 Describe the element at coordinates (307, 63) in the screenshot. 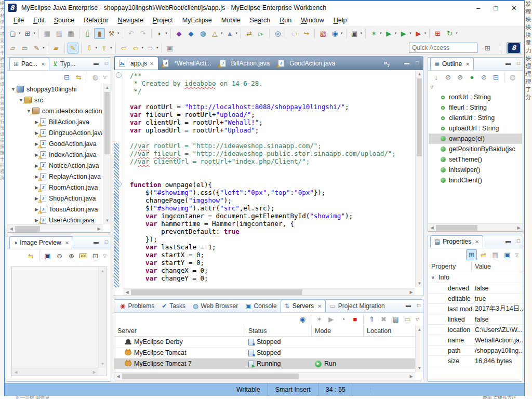

I see `editor-tab-goodaction-java: J⚠GoodAction.java` at that location.